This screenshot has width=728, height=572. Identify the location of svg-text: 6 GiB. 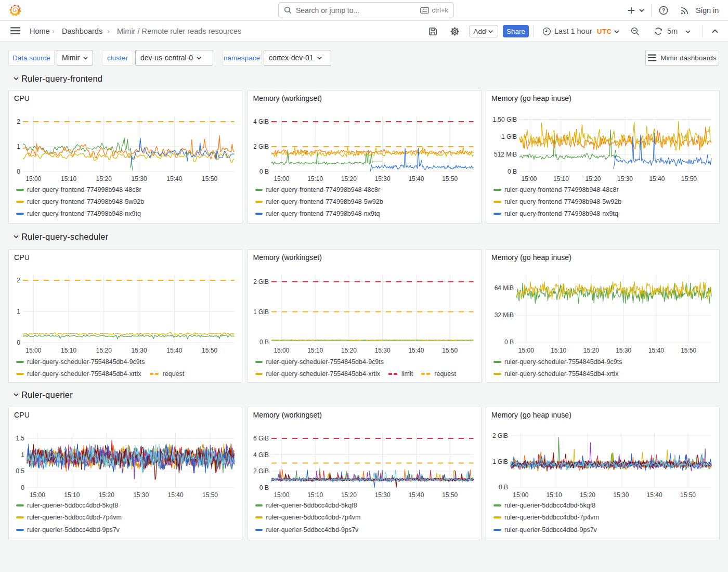
(261, 438).